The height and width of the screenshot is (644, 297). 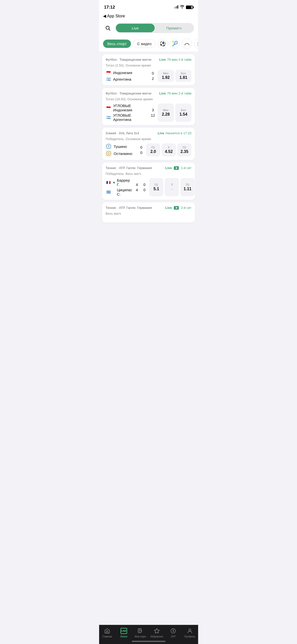 What do you see at coordinates (153, 113) in the screenshot?
I see `score-col-2: 3 12` at bounding box center [153, 113].